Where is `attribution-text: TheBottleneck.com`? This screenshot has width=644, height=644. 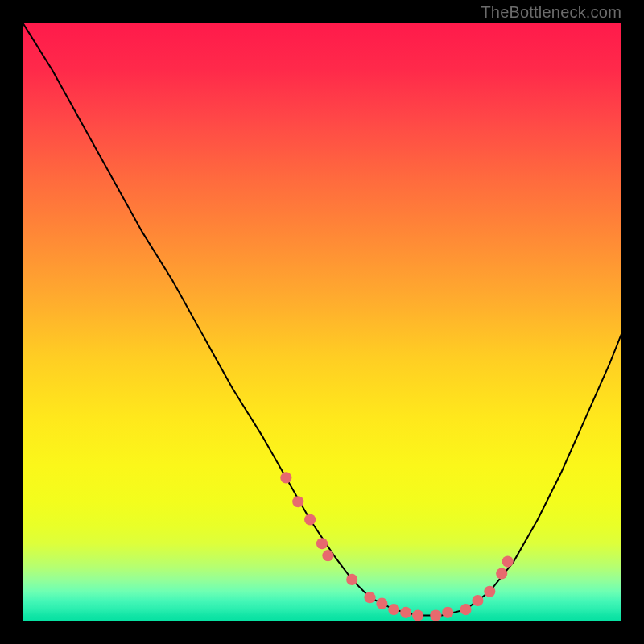 attribution-text: TheBottleneck.com is located at coordinates (551, 13).